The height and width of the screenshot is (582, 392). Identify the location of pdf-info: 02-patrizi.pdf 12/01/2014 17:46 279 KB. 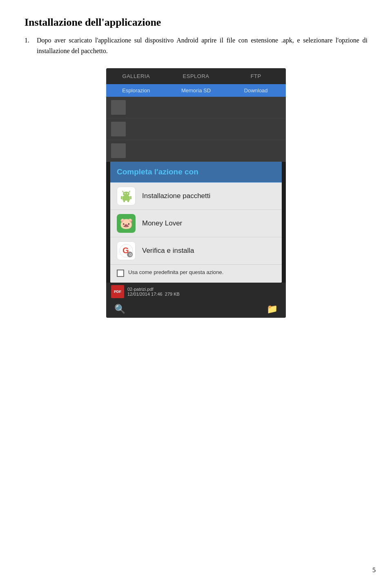
(154, 292).